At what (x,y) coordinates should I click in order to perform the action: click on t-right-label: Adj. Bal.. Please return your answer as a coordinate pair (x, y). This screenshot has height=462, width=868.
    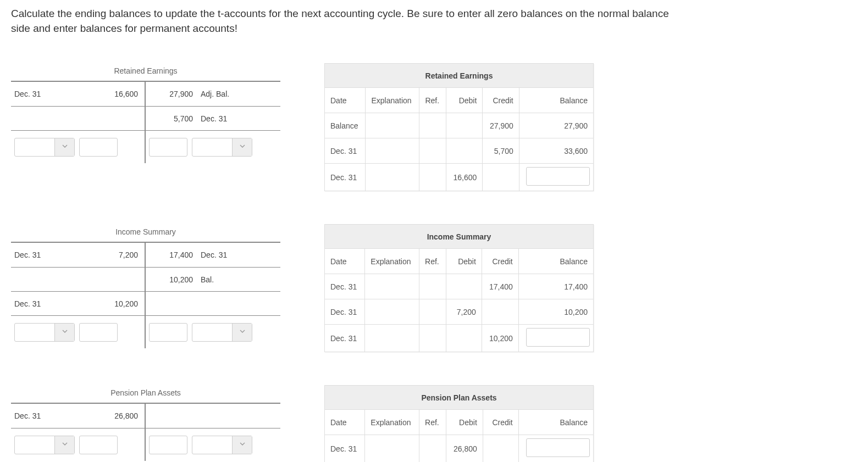
    Looking at the image, I should click on (215, 94).